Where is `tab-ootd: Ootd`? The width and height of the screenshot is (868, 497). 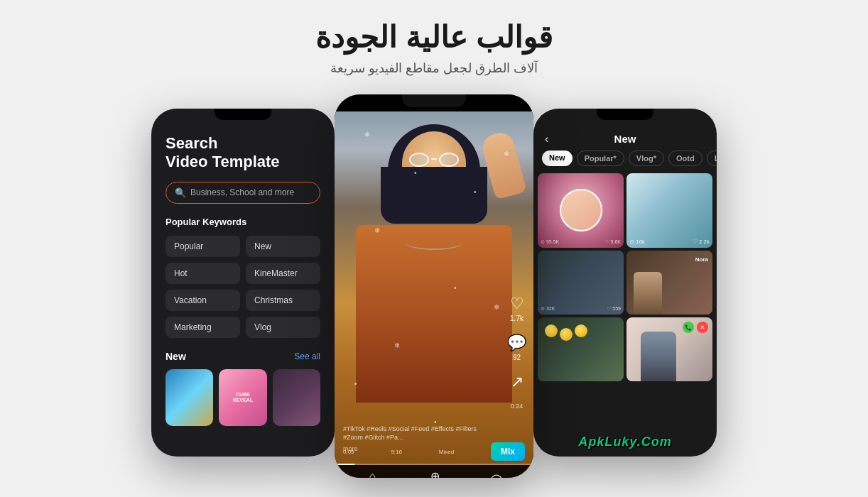
tab-ootd: Ootd is located at coordinates (685, 158).